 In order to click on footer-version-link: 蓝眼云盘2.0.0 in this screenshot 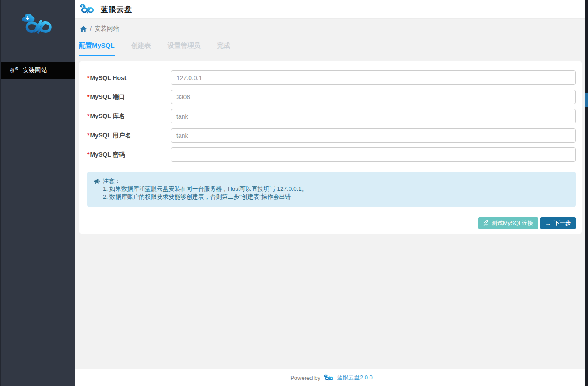, I will do `click(355, 378)`.